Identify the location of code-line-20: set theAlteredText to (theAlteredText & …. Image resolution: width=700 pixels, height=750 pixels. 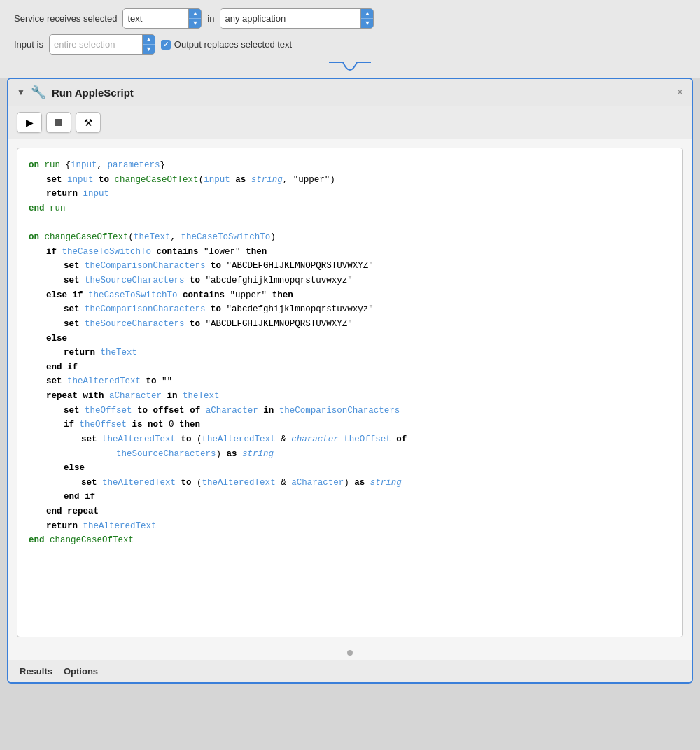
(350, 439).